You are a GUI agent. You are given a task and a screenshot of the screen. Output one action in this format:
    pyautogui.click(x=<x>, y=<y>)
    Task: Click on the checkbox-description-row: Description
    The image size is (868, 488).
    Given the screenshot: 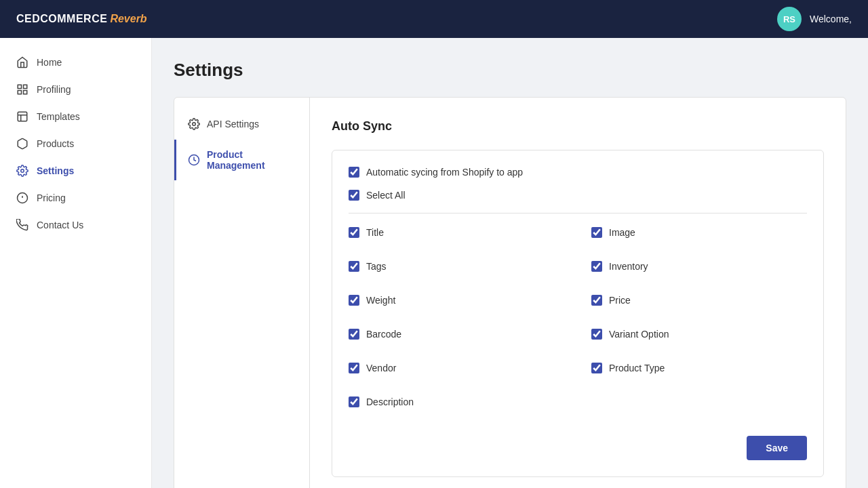 What is the action you would take?
    pyautogui.click(x=456, y=402)
    